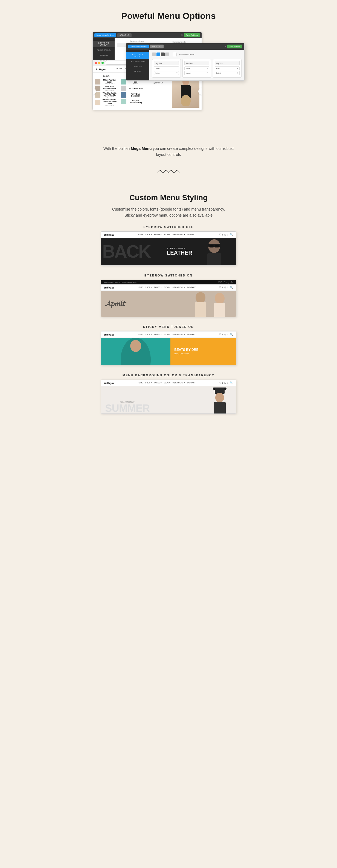 The height and width of the screenshot is (868, 337). Describe the element at coordinates (168, 275) in the screenshot. I see `eyebrow-on-label: EYEBROW SWITCHED ON` at that location.